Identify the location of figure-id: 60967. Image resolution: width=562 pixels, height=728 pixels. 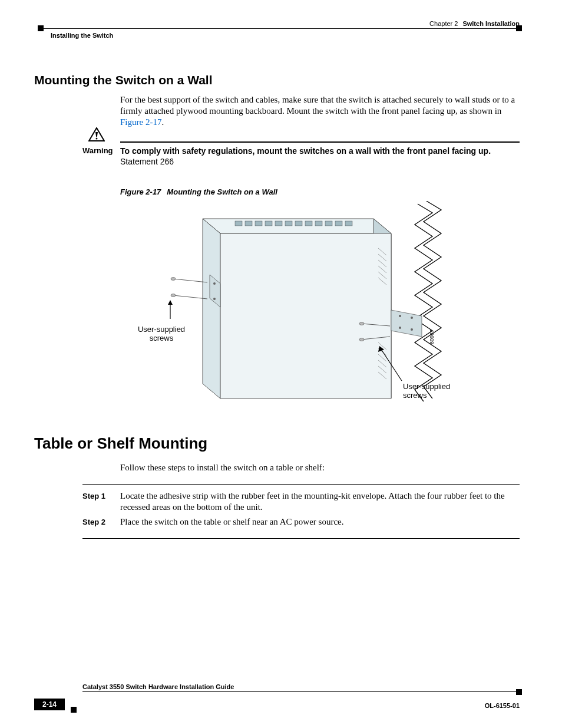
(432, 337).